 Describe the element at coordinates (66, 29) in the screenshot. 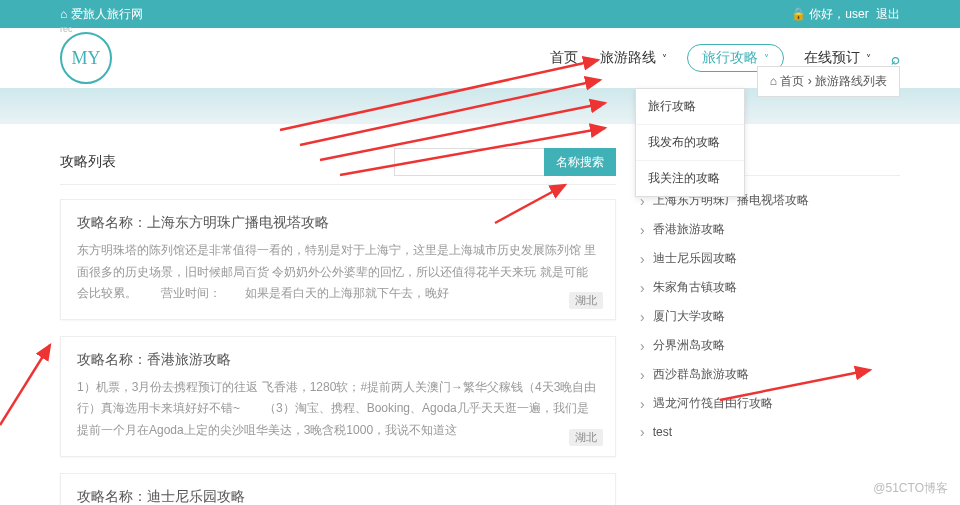

I see `logo-badge: rec` at that location.